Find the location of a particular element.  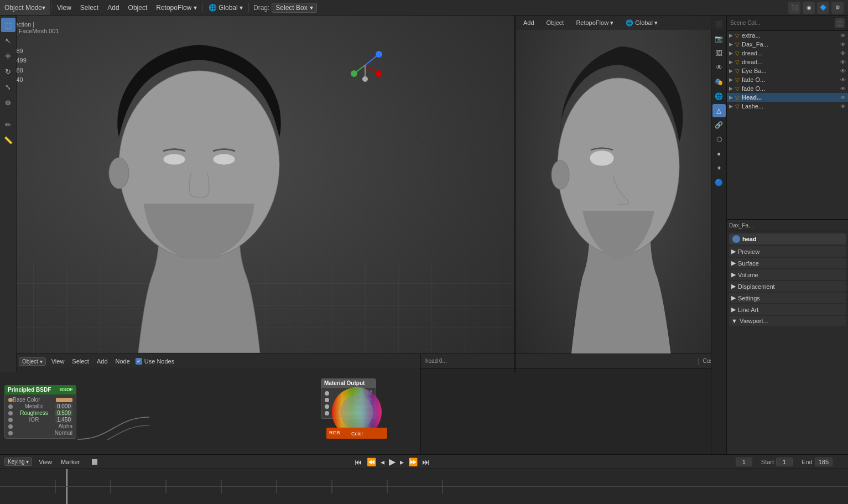

viewport-icon-2: ◉ is located at coordinates (809, 8).